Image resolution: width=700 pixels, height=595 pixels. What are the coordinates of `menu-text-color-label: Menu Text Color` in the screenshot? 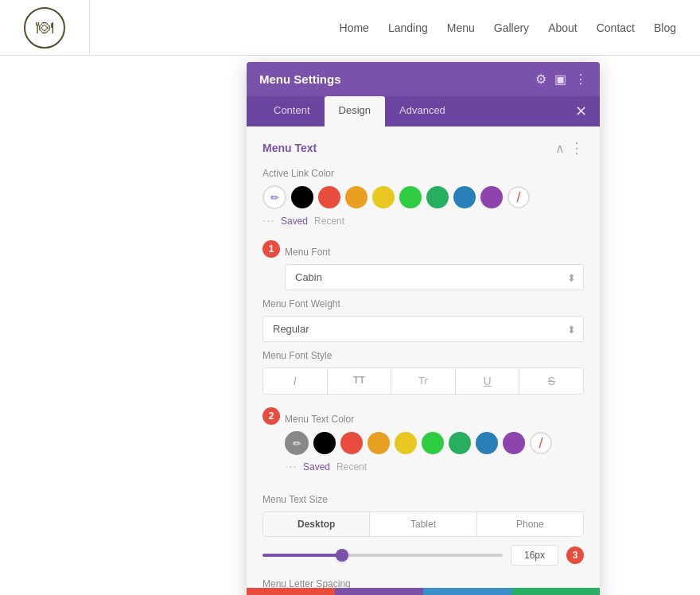 It's located at (434, 419).